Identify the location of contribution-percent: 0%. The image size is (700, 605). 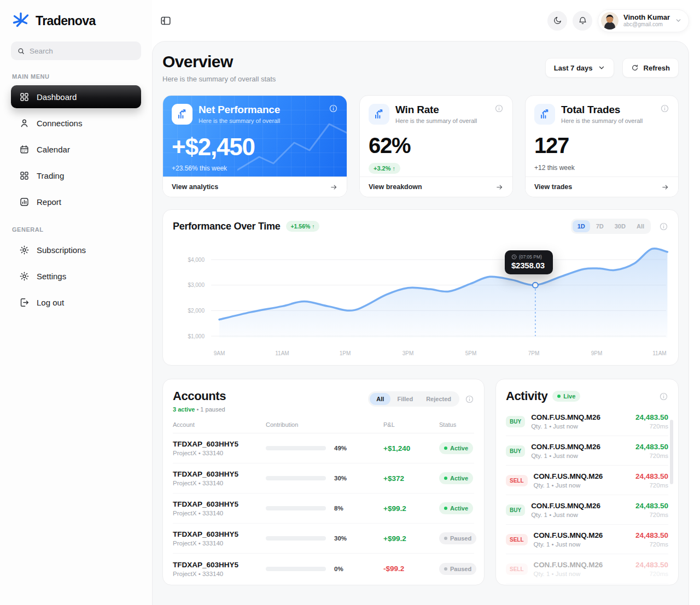
(339, 569).